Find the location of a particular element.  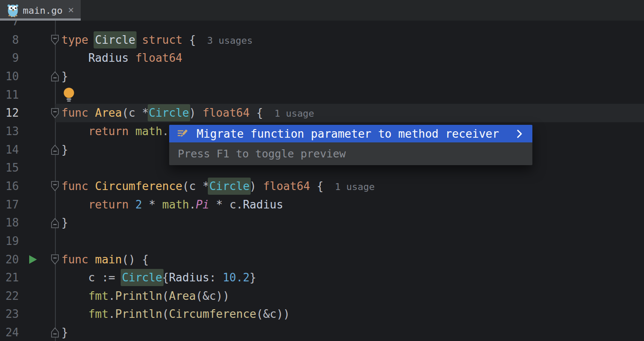

code-line: 8 type Circle struct { 3 usages is located at coordinates (322, 40).